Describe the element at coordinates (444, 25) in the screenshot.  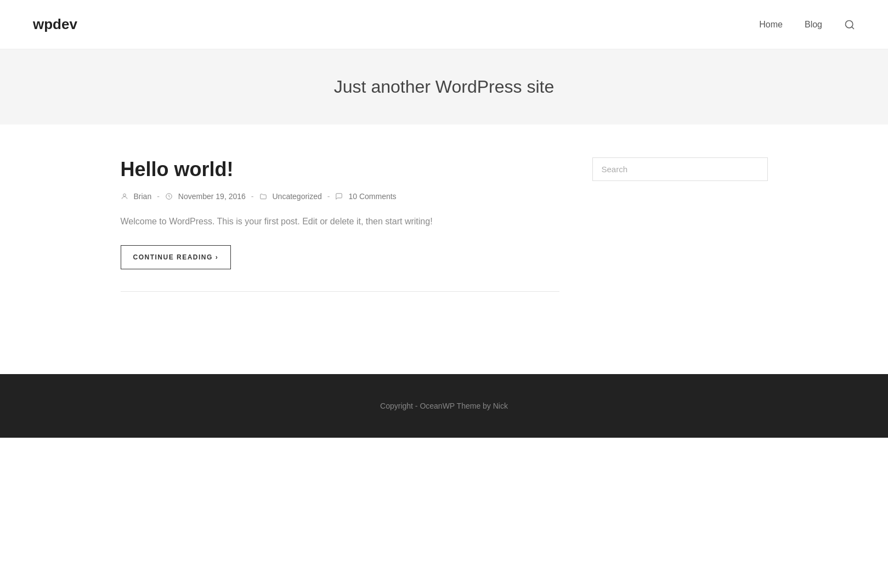
I see `site-header: wpdev Home Blog` at that location.